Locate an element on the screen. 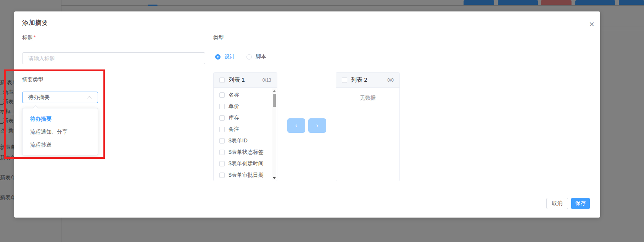 The width and height of the screenshot is (644, 242). radio-script: 脚本 is located at coordinates (256, 57).